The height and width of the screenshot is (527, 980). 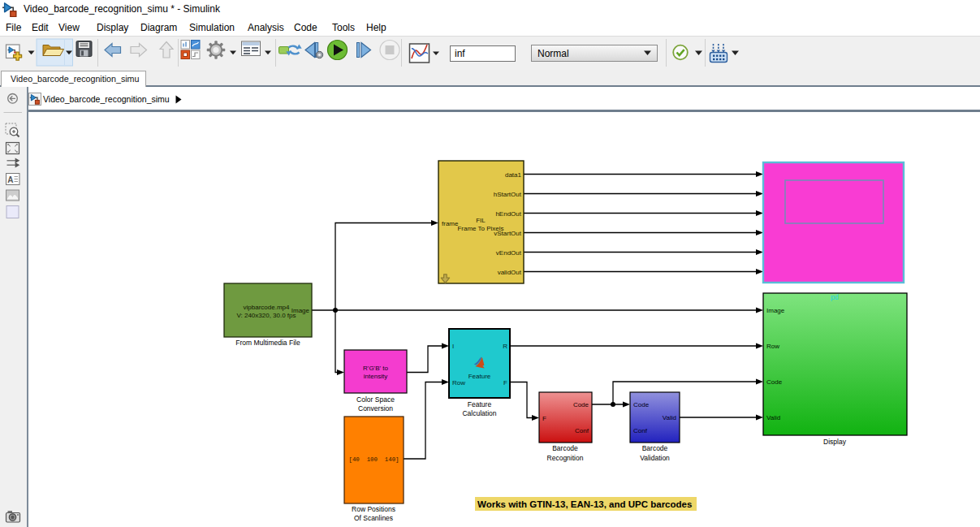 I want to click on svg-text:Works with GTIN-13, EAN-13, an: Works with GTIN-13, EAN-13, and UPC barc…, so click(x=585, y=504).